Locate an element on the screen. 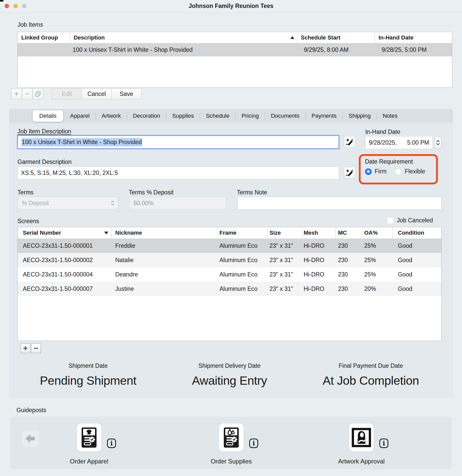 The image size is (462, 476). screen-row: AECO-23x31-1.50-000007 Justine Aluminum … is located at coordinates (229, 289).